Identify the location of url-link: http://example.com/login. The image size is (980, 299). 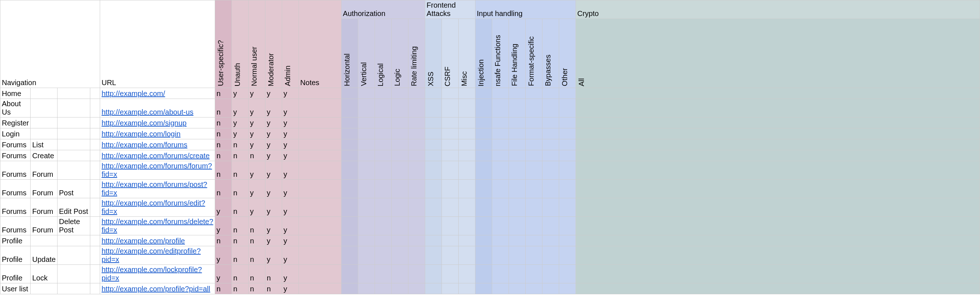
(141, 134).